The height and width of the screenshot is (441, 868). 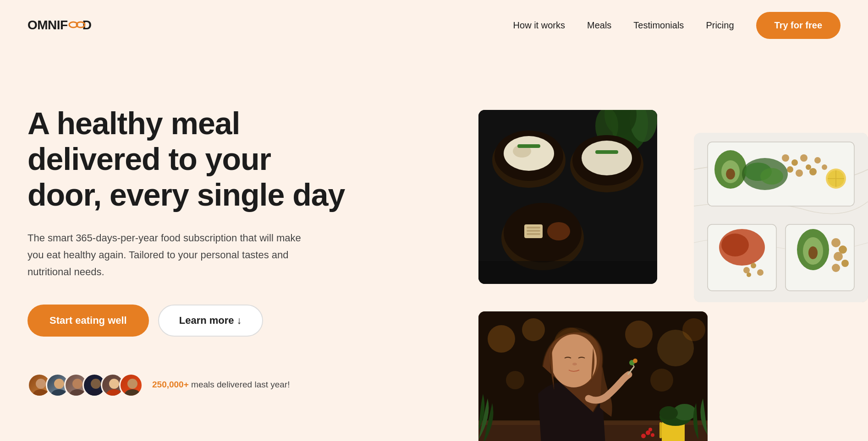 I want to click on logo: OMNIF D, so click(x=60, y=25).